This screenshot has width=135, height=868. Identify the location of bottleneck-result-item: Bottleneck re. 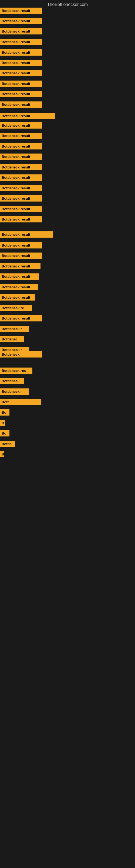
(16, 308).